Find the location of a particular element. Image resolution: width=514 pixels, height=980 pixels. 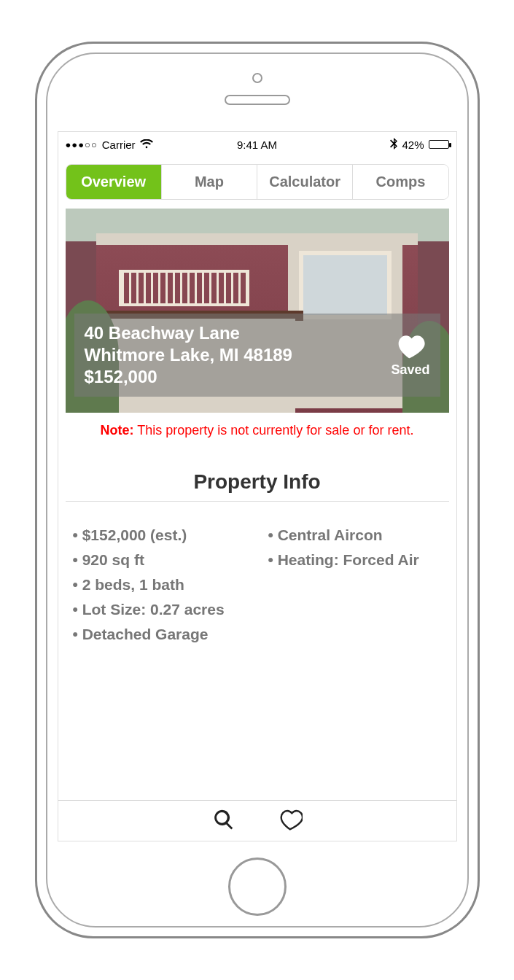

wifi-icon is located at coordinates (147, 144).